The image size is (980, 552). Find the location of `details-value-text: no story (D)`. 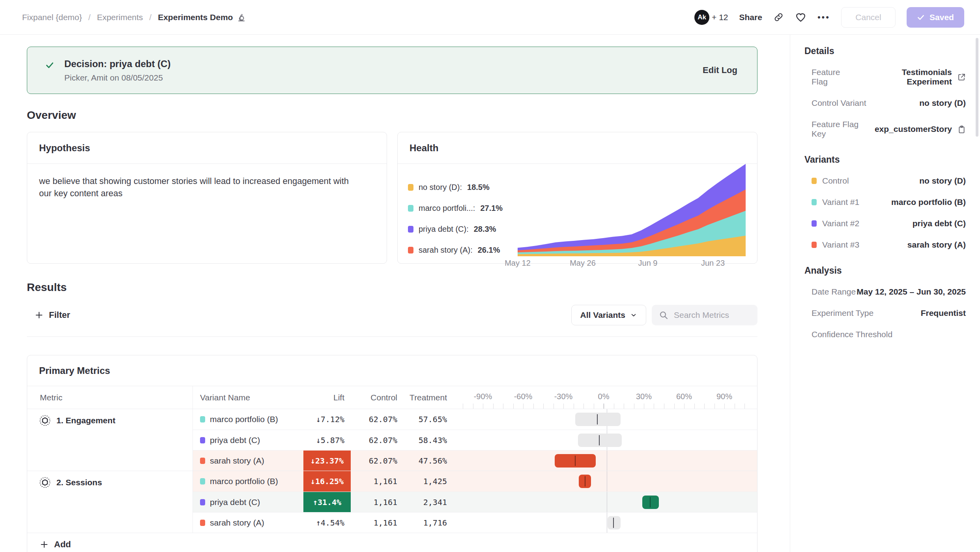

details-value-text: no story (D) is located at coordinates (943, 103).